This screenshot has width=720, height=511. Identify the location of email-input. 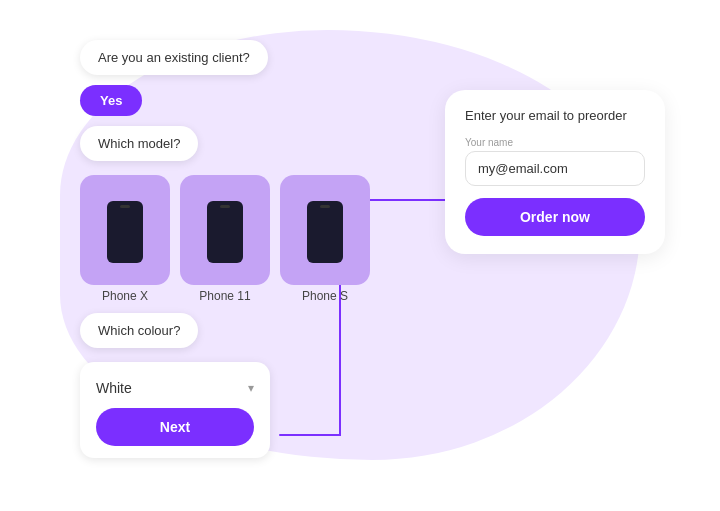
(555, 168).